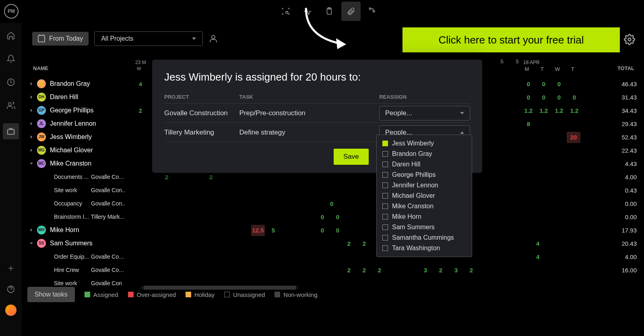  Describe the element at coordinates (77, 176) in the screenshot. I see `task-row: Documents ...Govalle Con...` at that location.